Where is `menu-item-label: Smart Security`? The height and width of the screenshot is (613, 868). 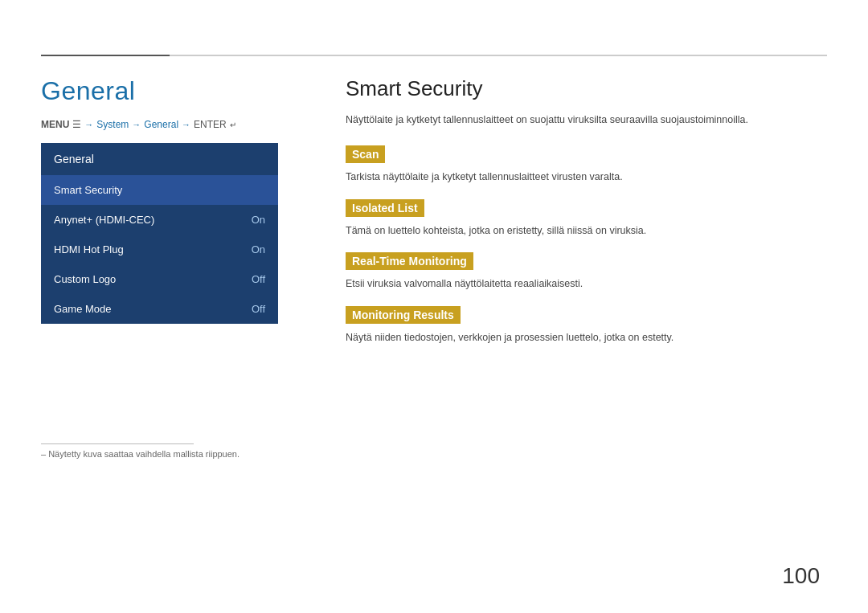 menu-item-label: Smart Security is located at coordinates (88, 190).